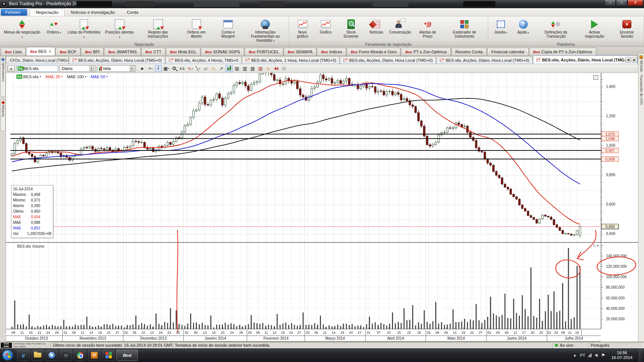 Image resolution: width=644 pixels, height=362 pixels. I want to click on legend-item-mae-100: MAE 100▾, so click(77, 77).